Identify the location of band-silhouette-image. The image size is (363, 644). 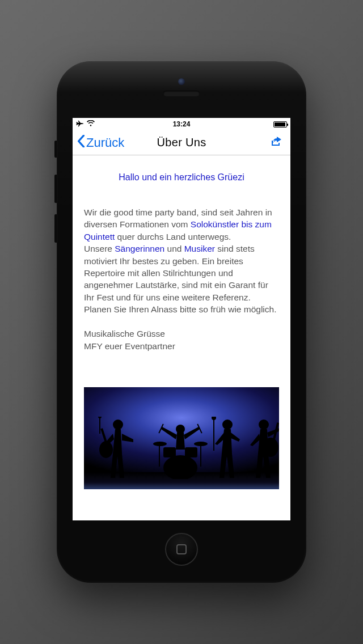
(182, 438).